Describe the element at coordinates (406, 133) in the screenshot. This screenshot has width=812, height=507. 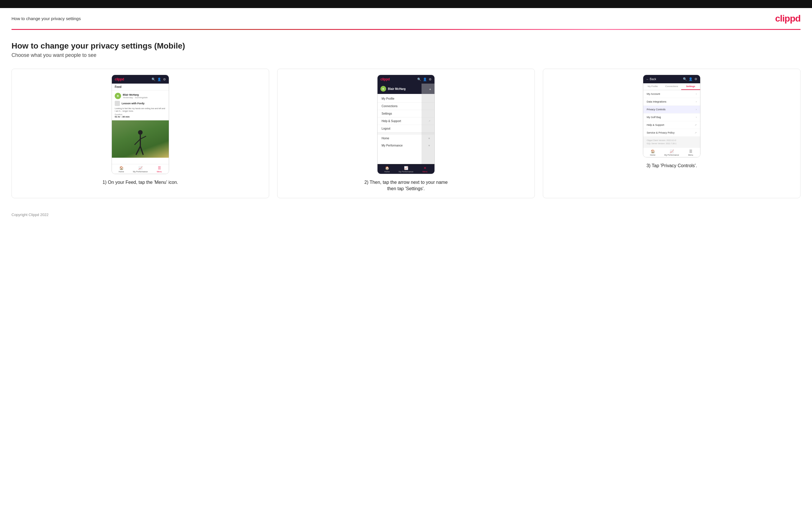
I see `step-2-card: clippd 🔍 👤 ⚙ B Blair McHarg ▲` at that location.